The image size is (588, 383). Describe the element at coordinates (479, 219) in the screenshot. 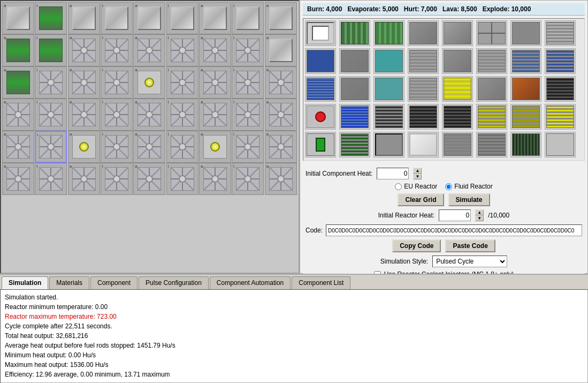

I see `reactor-heat-spin-down: ▼` at that location.